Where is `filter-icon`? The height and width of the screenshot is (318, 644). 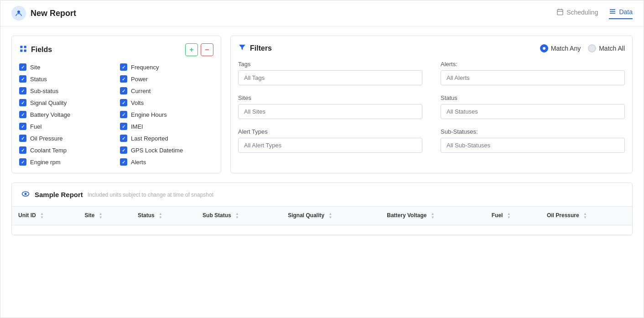
filter-icon is located at coordinates (242, 48).